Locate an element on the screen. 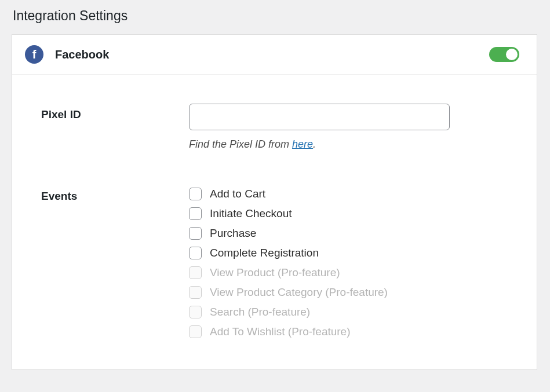 The width and height of the screenshot is (550, 392). event-item: Add To Wishlist (Pro-feature) is located at coordinates (348, 332).